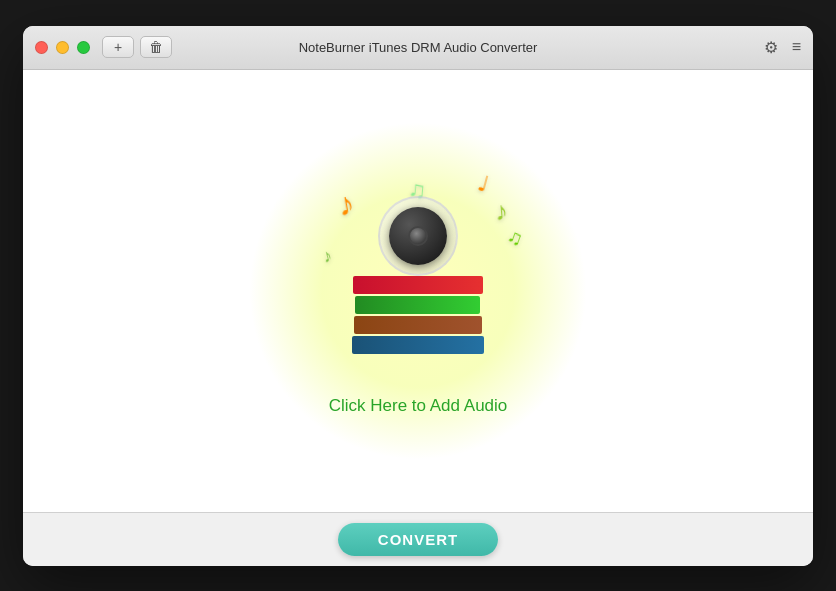  What do you see at coordinates (418, 236) in the screenshot?
I see `speaker-illustration` at bounding box center [418, 236].